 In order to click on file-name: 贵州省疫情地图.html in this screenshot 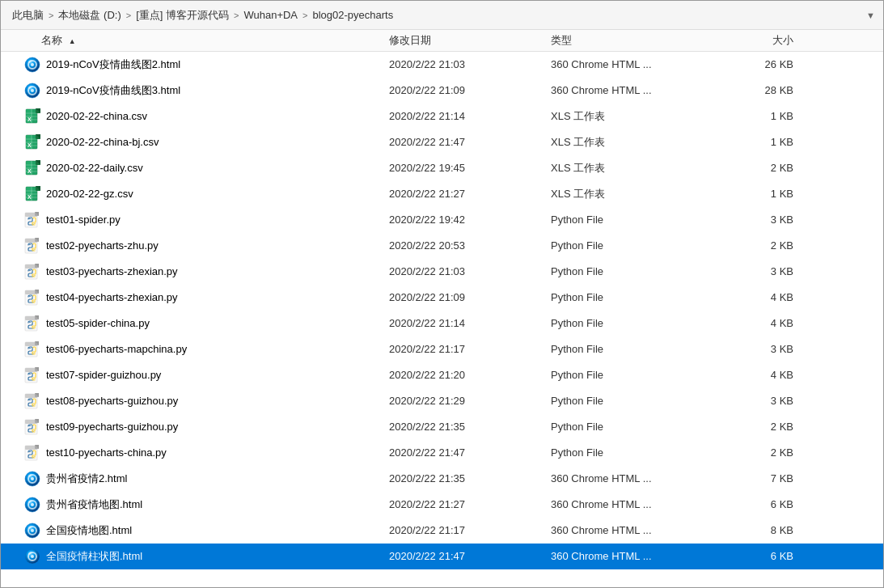, I will do `click(218, 505)`.